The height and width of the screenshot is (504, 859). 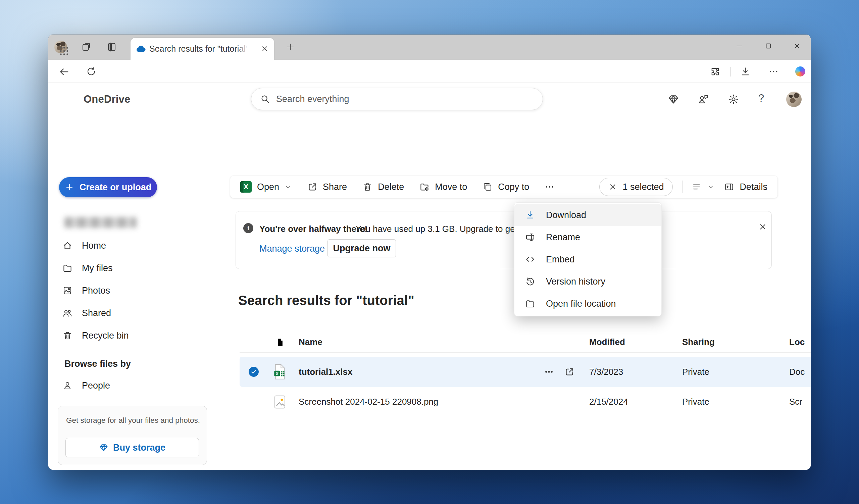 I want to click on tab-close-icon, so click(x=265, y=49).